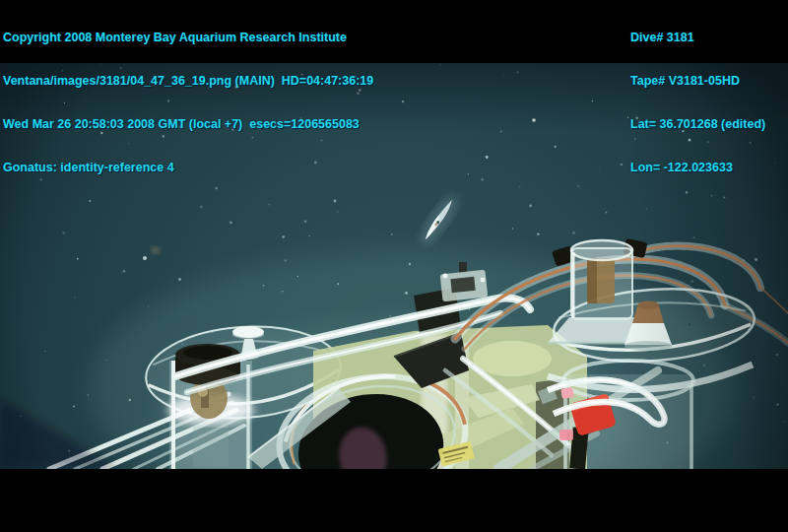  What do you see at coordinates (697, 37) in the screenshot?
I see `dive-number-text: Dive# 3181` at bounding box center [697, 37].